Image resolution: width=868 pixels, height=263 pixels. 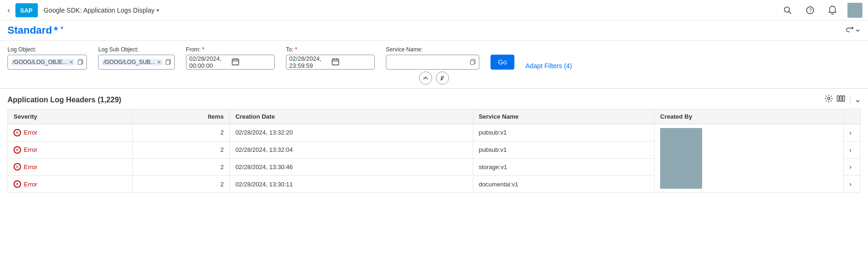 I want to click on sap-logo: SAP, so click(x=27, y=10).